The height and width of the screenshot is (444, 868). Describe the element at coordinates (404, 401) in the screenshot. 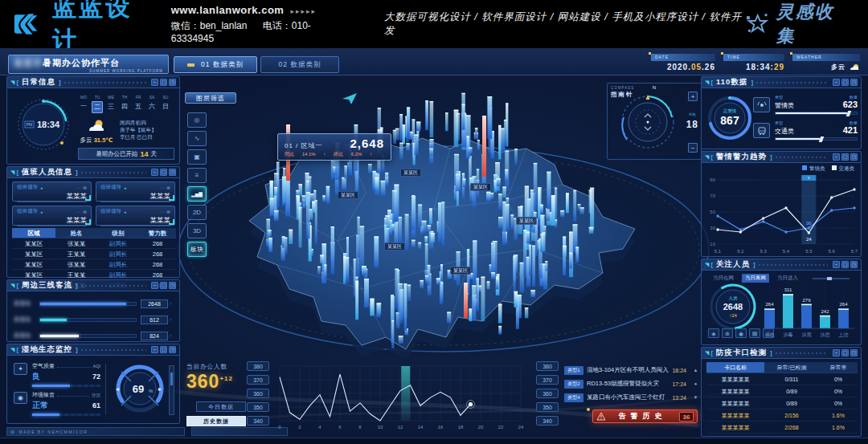

I see `office-line-chart: 3803803703703603603503503403400246810121…` at that location.